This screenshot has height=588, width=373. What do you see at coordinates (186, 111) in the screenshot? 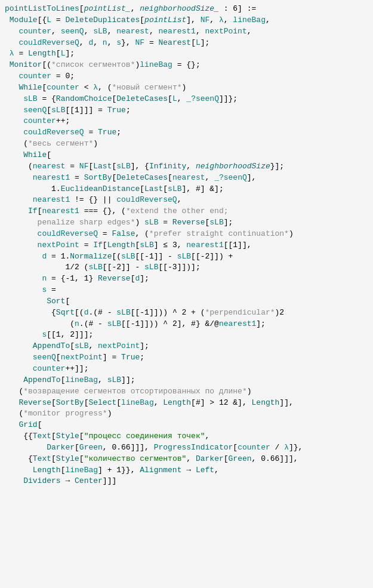
I see `line-10: seenQ[sLB[[1]]] = True;` at bounding box center [186, 111].